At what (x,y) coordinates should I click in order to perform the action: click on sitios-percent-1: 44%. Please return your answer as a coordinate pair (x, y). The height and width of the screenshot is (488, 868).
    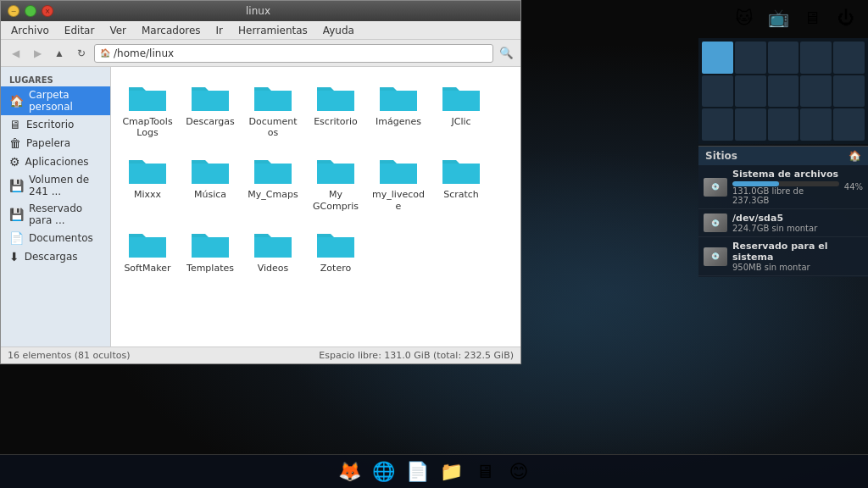
    Looking at the image, I should click on (854, 186).